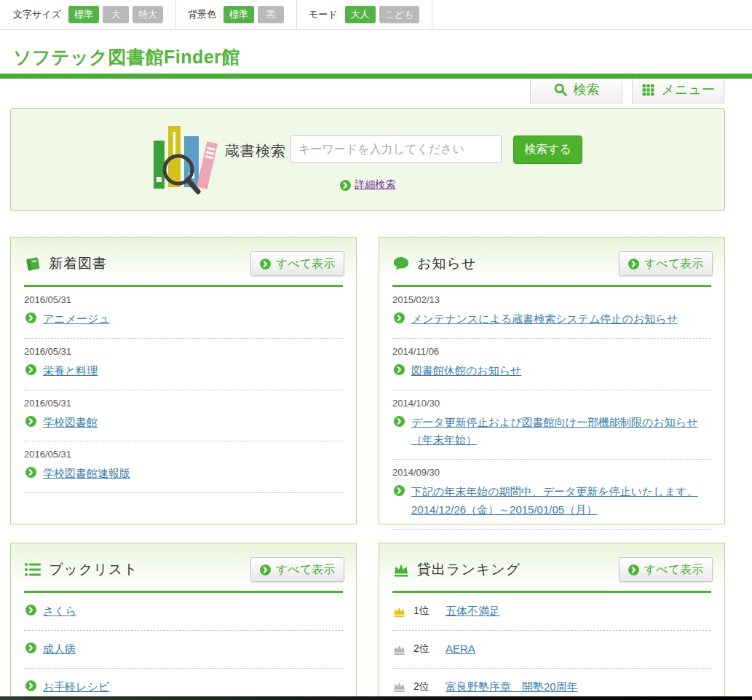 The height and width of the screenshot is (700, 752). What do you see at coordinates (148, 15) in the screenshot?
I see `font-size-xlarge-button: 特大` at bounding box center [148, 15].